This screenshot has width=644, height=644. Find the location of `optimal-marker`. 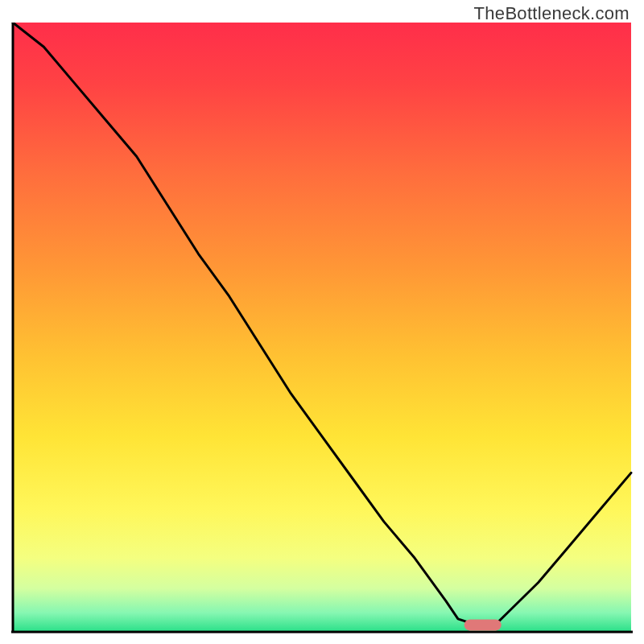

optimal-marker is located at coordinates (483, 625).